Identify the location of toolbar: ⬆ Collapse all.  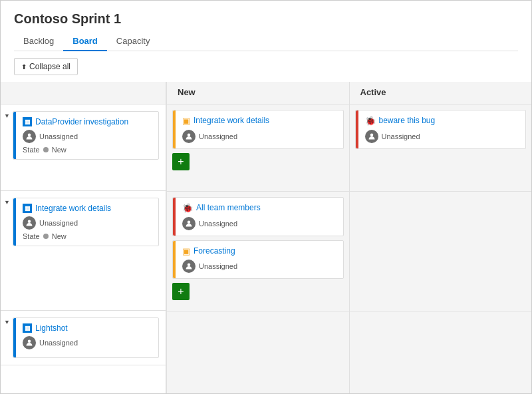
(266, 67).